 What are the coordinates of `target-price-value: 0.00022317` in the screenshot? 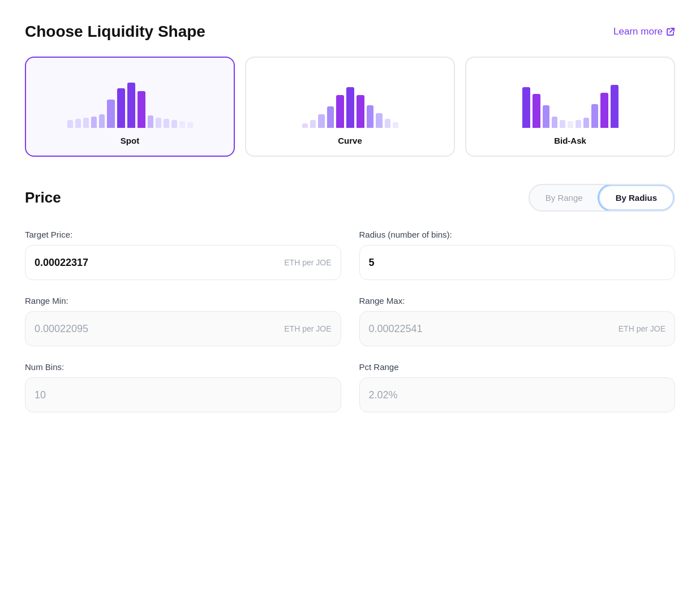 It's located at (157, 263).